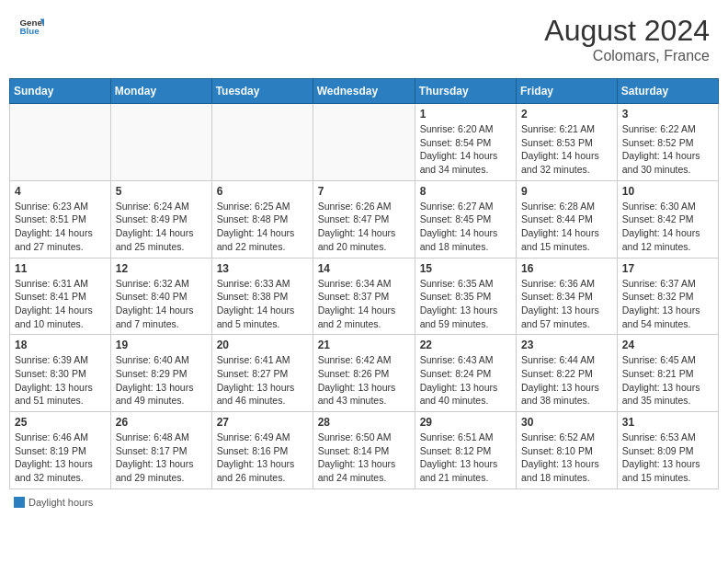 The image size is (728, 563). Describe the element at coordinates (162, 191) in the screenshot. I see `day-number: 5` at that location.